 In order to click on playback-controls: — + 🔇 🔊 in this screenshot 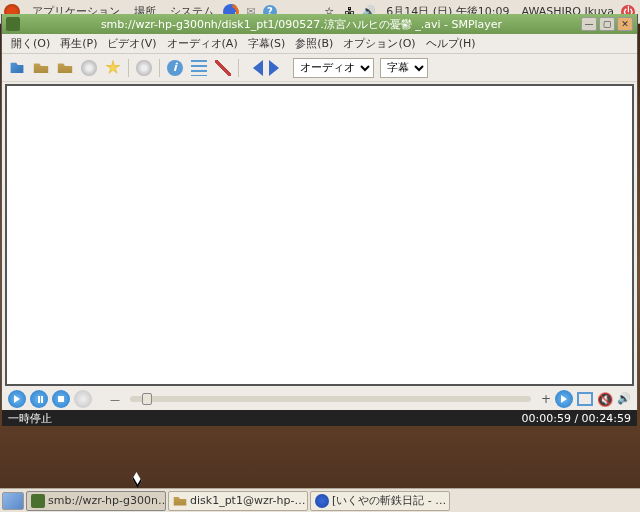, I will do `click(320, 399)`.